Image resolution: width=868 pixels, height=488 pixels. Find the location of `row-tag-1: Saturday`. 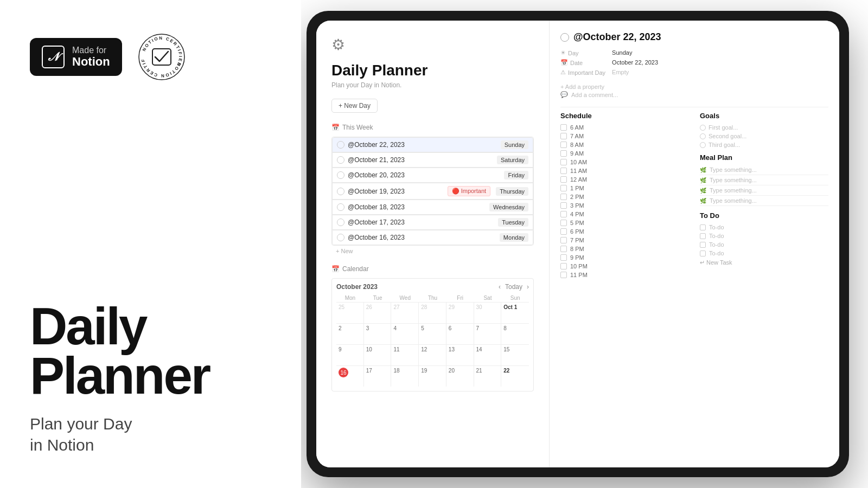

row-tag-1: Saturday is located at coordinates (513, 160).